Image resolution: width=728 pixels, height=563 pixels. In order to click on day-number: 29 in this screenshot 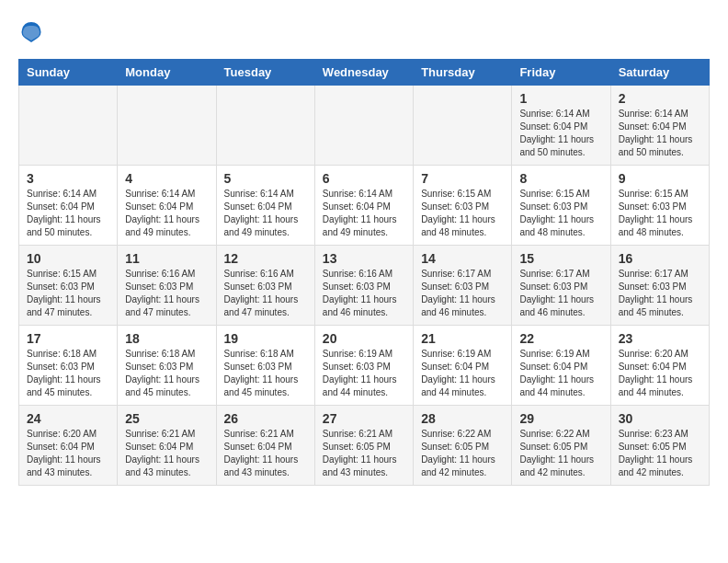, I will do `click(561, 419)`.